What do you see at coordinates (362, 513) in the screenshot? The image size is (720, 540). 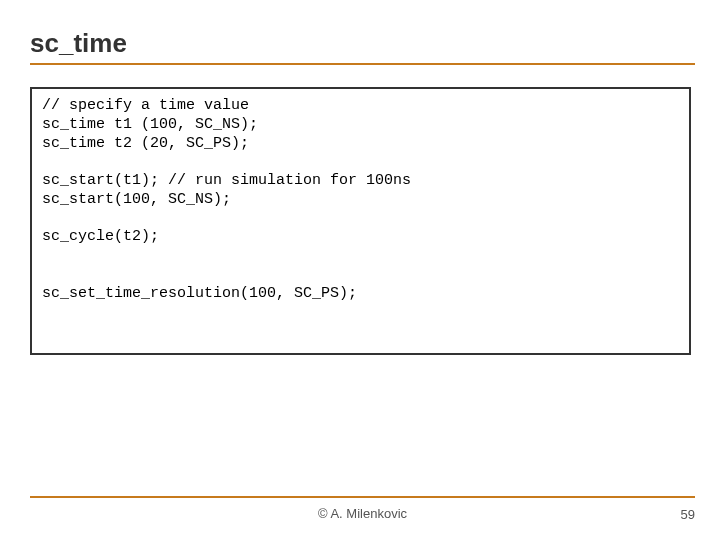 I see `footer-row: © A. Milenkovic 59` at bounding box center [362, 513].